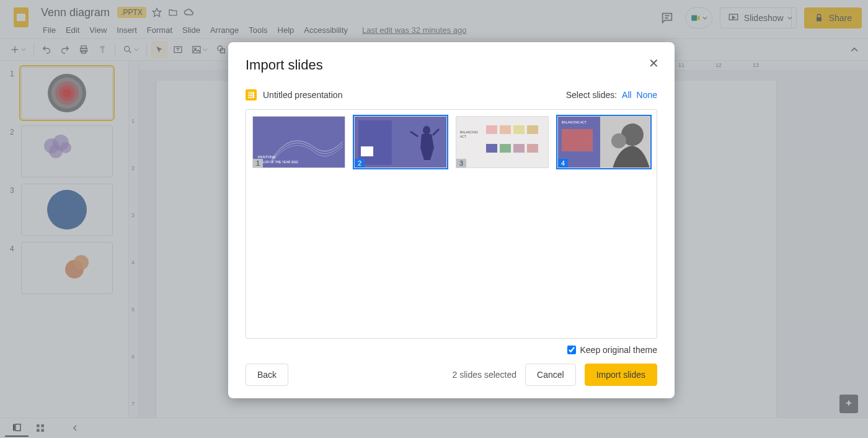  I want to click on source-presentation-name: Untitled presentation, so click(303, 95).